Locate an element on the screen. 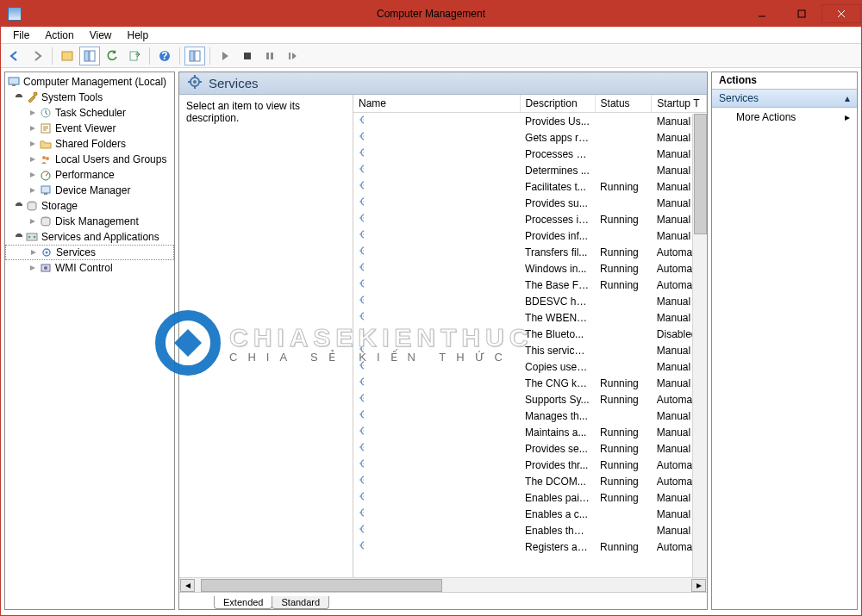 Image resolution: width=862 pixels, height=616 pixels. service-row: COM+ Event System Supports Sy... Running… is located at coordinates (530, 400).